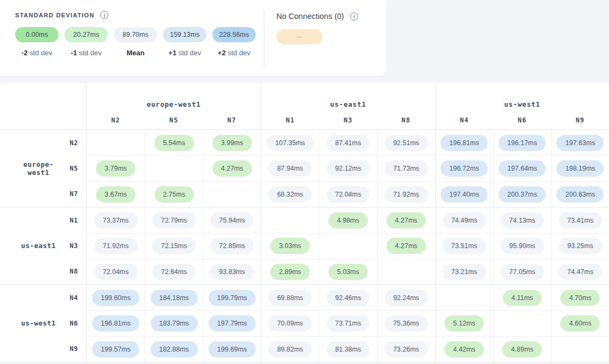 This screenshot has height=364, width=609. Describe the element at coordinates (522, 272) in the screenshot. I see `matrix-cell: 77.05ms` at that location.